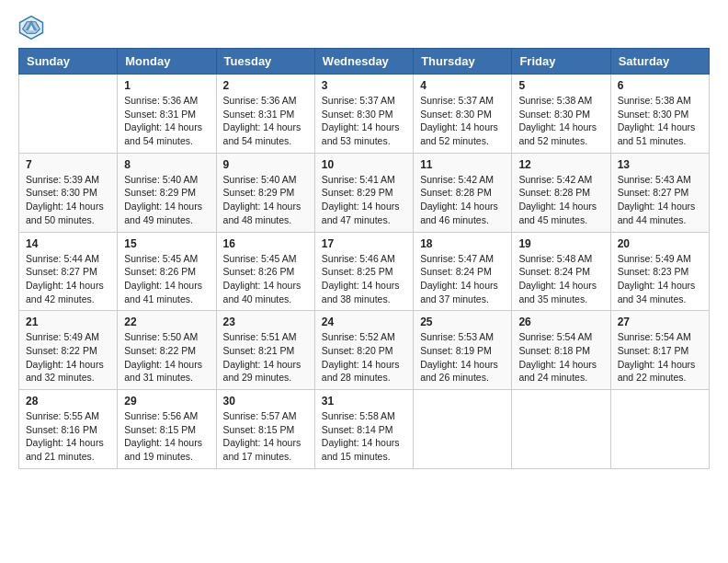  What do you see at coordinates (660, 244) in the screenshot?
I see `day-number: 20` at bounding box center [660, 244].